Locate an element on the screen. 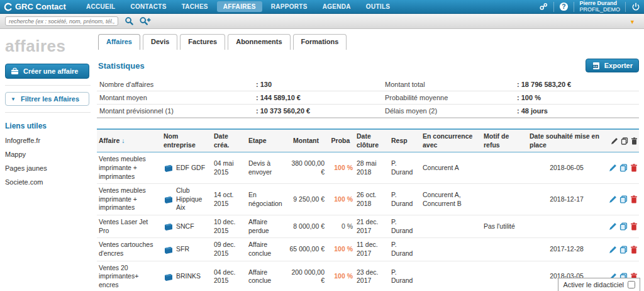 Image resolution: width=644 pixels, height=291 pixels. stat-value: : 100 % is located at coordinates (578, 98).